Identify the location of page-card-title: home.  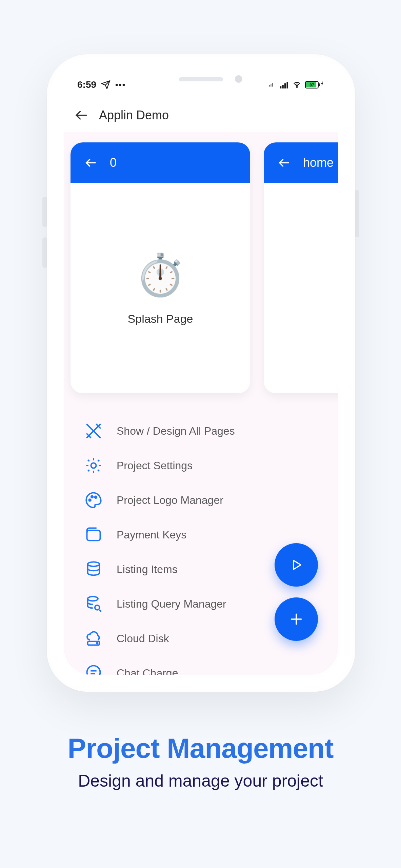
(318, 163).